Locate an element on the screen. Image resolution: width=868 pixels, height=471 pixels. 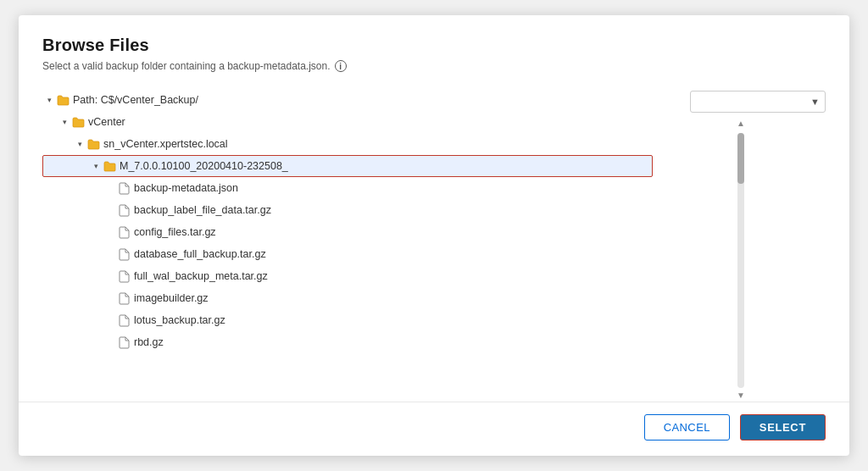
folder-item: M_7.0.0.10100_20200410-232508_ is located at coordinates (348, 166).